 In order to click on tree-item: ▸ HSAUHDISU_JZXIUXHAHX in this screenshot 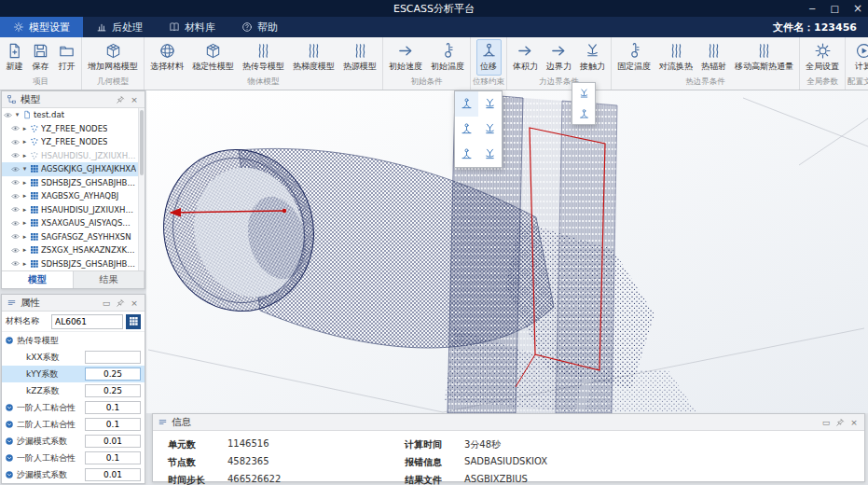, I will do `click(70, 211)`.